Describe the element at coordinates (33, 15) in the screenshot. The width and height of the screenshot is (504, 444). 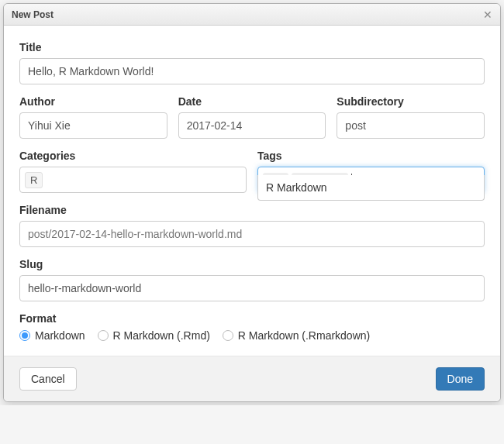
I see `dialog-title: New Post` at that location.